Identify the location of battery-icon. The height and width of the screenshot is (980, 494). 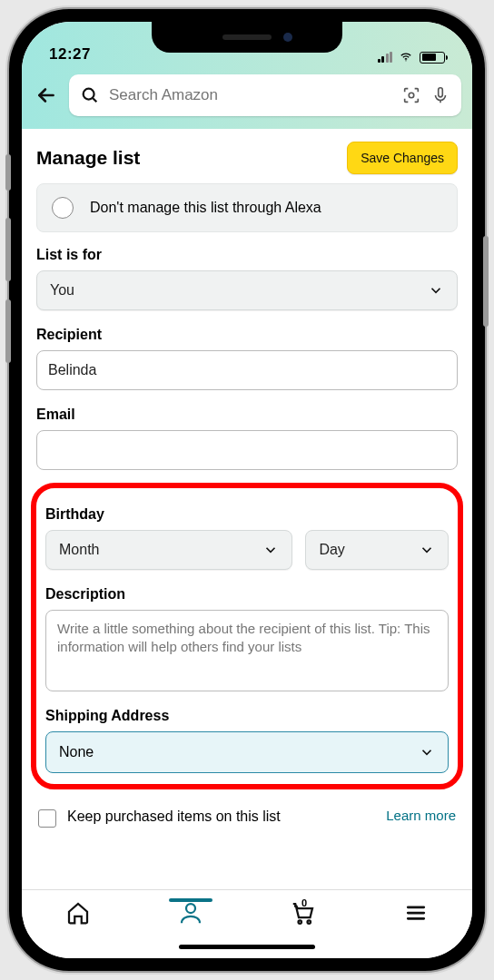
(432, 58).